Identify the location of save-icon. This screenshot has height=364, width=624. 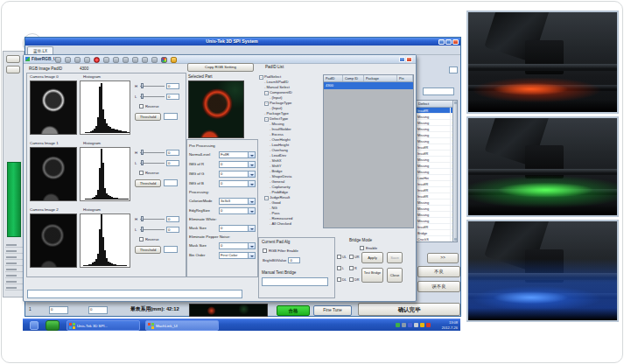
(68, 60).